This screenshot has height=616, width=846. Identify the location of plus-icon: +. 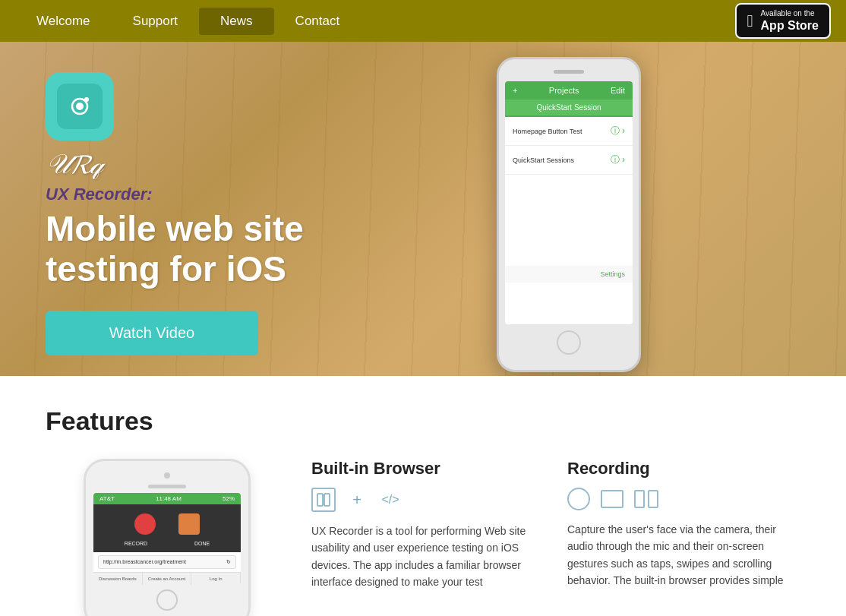
(357, 500).